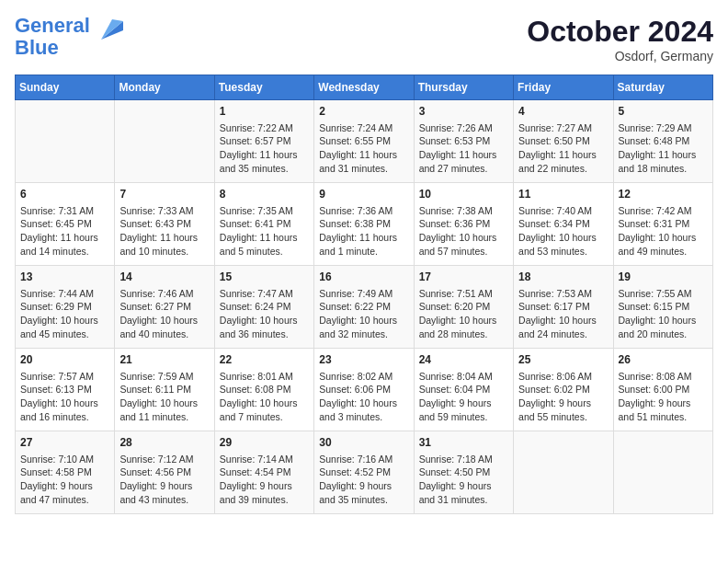  I want to click on day-content: Sunrise: 7:18 AM Sunset: 4:50 PM Dayligh…, so click(463, 480).